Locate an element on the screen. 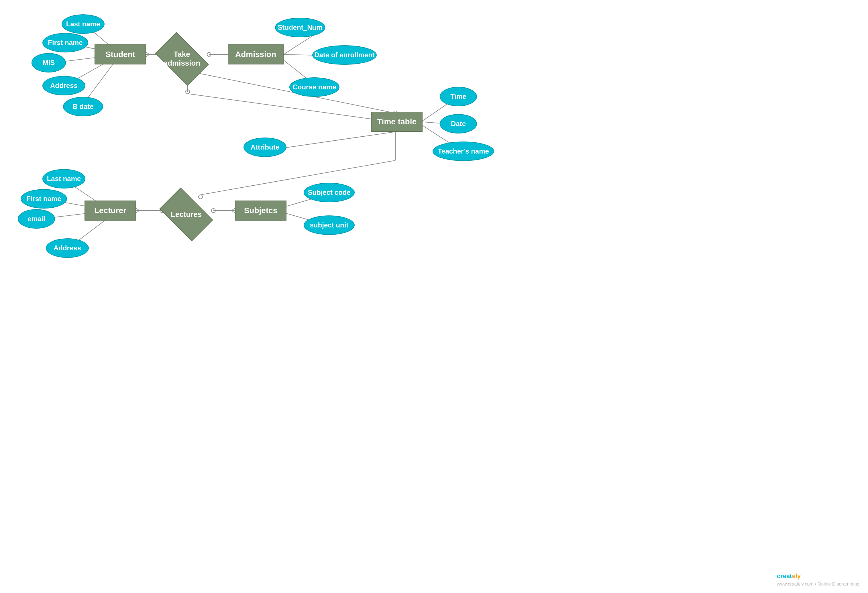 Image resolution: width=868 pixels, height=593 pixels. attr-student-bdate: B date is located at coordinates (83, 106).